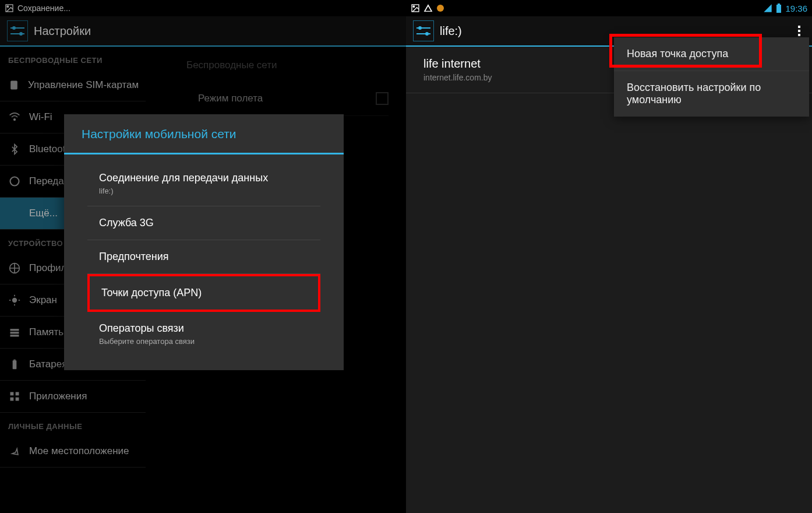 This screenshot has width=812, height=513. What do you see at coordinates (796, 8) in the screenshot?
I see `status-time: 19:36` at bounding box center [796, 8].